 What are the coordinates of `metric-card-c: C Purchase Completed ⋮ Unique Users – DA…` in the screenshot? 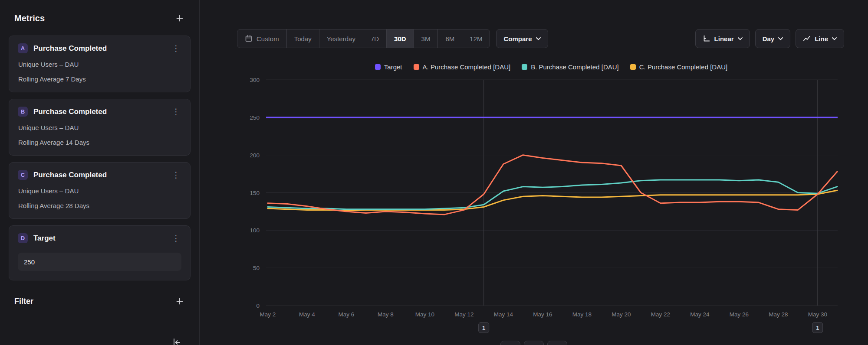 It's located at (100, 191).